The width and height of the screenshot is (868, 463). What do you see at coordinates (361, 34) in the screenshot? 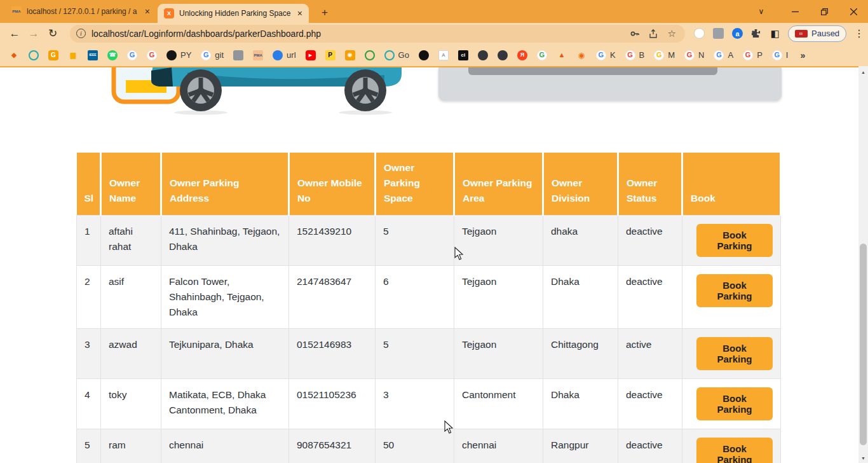
I see `url-text: localhost/car/Loginform/dashboards/parke…` at bounding box center [361, 34].